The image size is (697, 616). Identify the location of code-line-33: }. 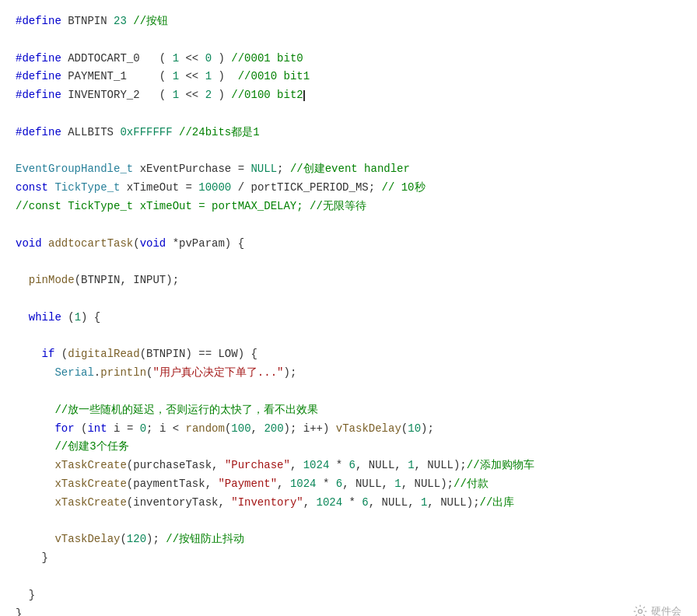
(348, 611).